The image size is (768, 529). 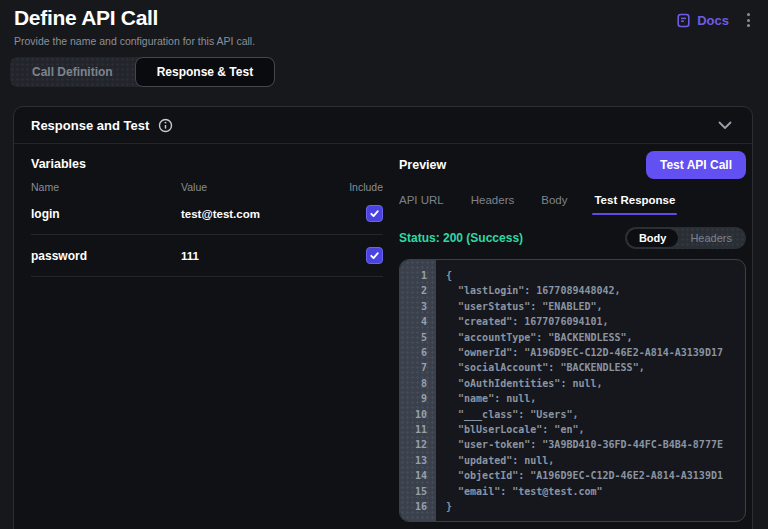 I want to click on tab-call-definition: Call Definition, so click(x=72, y=72).